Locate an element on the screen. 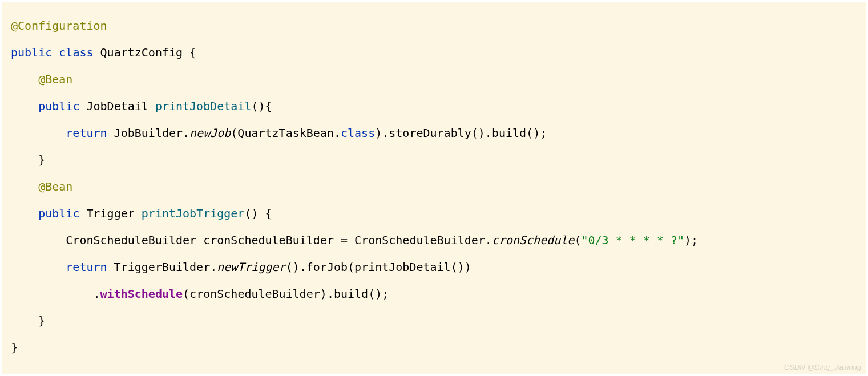  class-decl: QuartzConfig { is located at coordinates (145, 52).